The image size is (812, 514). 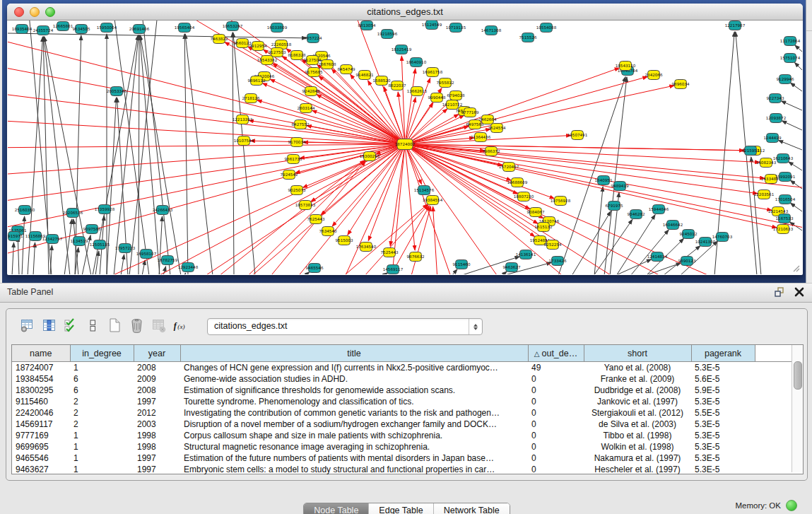 What do you see at coordinates (604, 181) in the screenshot?
I see `graph-node: 1840951` at bounding box center [604, 181].